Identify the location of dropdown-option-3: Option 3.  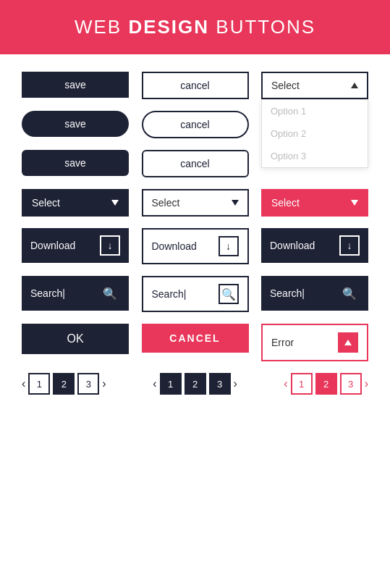
(315, 156).